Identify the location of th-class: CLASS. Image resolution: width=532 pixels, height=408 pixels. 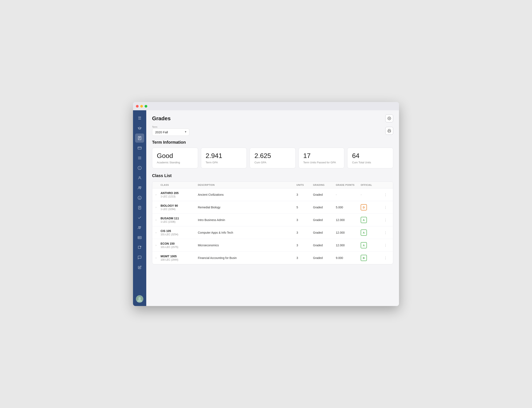
(179, 185).